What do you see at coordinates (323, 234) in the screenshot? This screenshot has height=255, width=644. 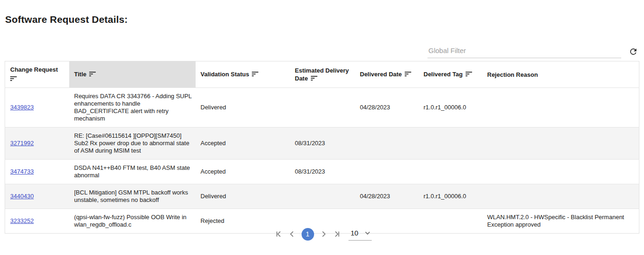 I see `next-page-button` at bounding box center [323, 234].